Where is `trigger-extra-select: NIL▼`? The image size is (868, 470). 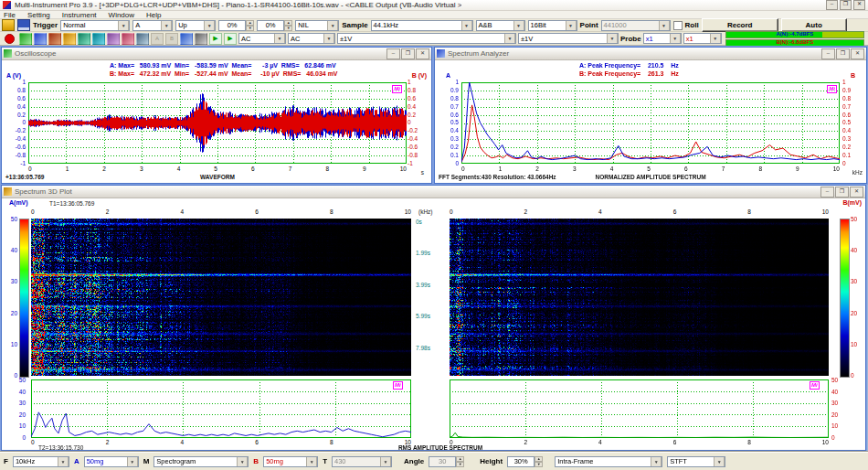
trigger-extra-select: NIL▼ is located at coordinates (317, 26).